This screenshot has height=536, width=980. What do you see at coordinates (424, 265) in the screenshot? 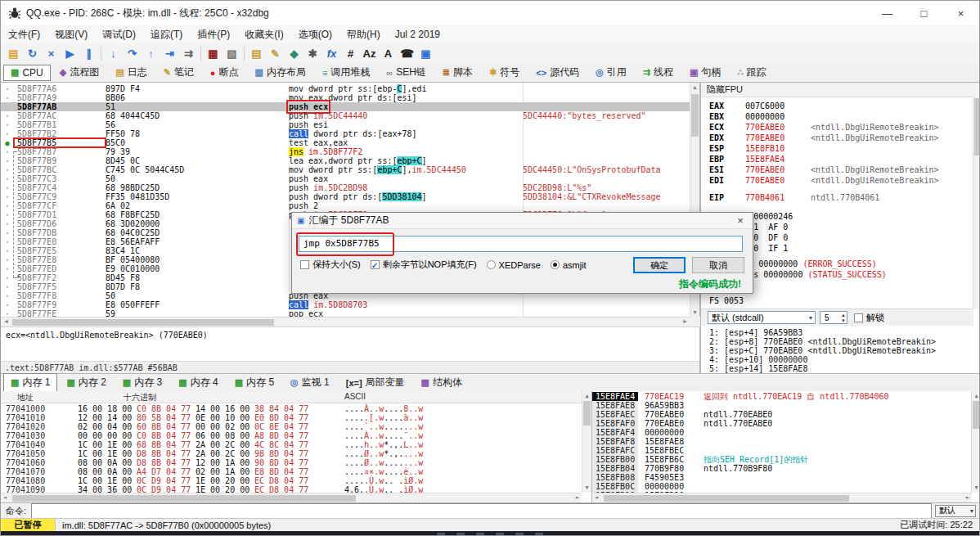
I see `fill-with-nops-checkbox: ✓ 剩余字节以NOP填充(F)` at bounding box center [424, 265].